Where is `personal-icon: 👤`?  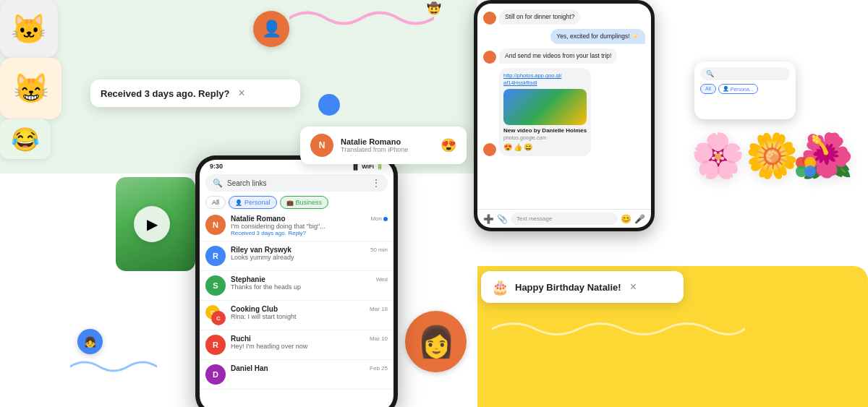 personal-icon: 👤 is located at coordinates (239, 202).